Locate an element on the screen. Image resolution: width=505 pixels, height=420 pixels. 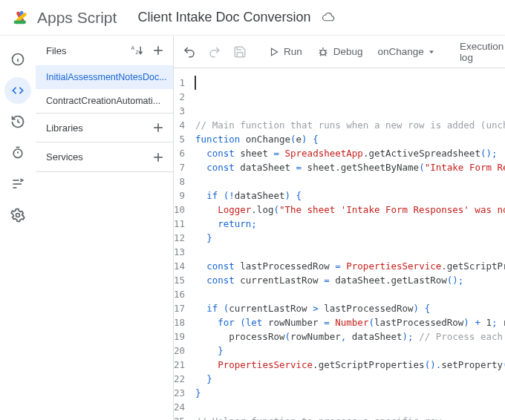
add-service-icon is located at coordinates (158, 157).